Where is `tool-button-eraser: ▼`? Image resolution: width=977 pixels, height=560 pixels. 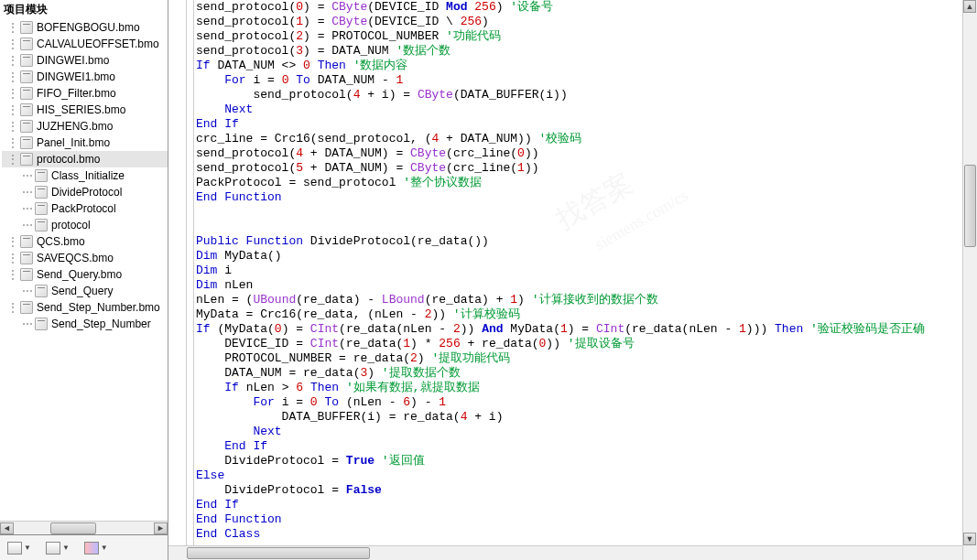 tool-button-eraser: ▼ is located at coordinates (96, 548).